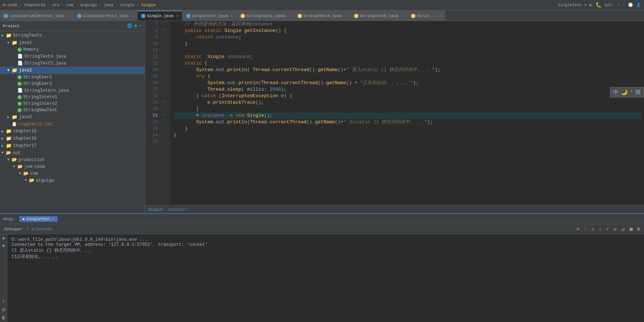 The image size is (644, 322). What do you see at coordinates (70, 5) in the screenshot?
I see `bc-com: com` at bounding box center [70, 5].